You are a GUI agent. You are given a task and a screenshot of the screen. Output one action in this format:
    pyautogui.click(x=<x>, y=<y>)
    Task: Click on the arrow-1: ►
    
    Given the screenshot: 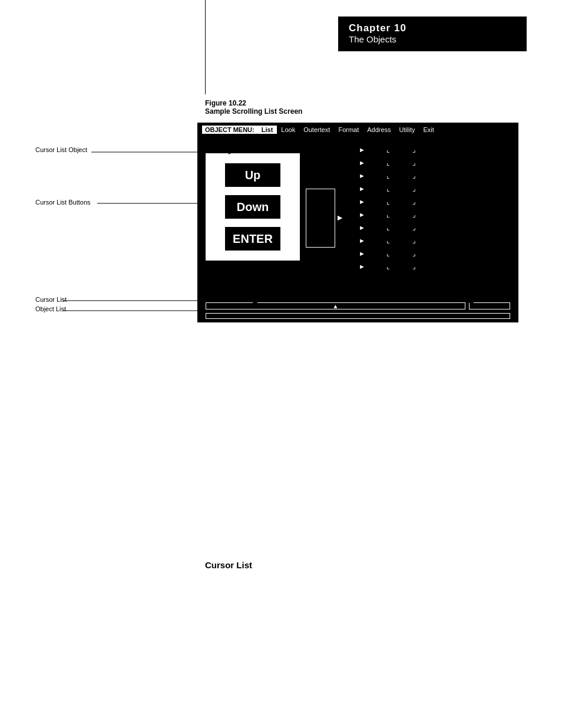 What is the action you would take?
    pyautogui.click(x=362, y=150)
    